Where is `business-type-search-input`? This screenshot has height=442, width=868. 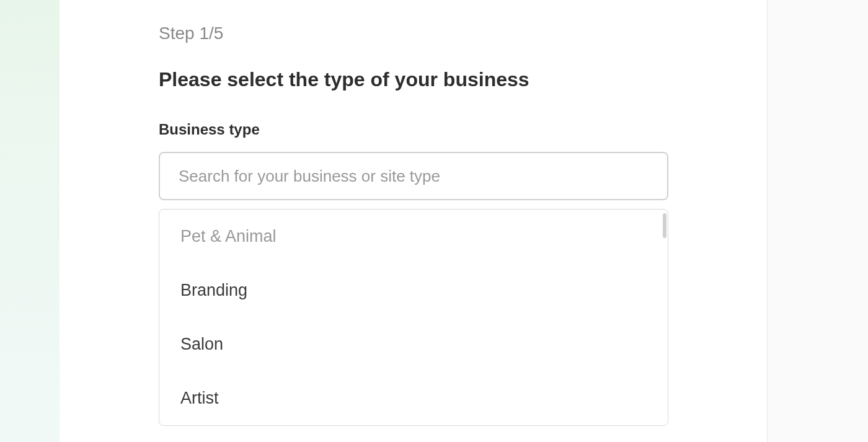 business-type-search-input is located at coordinates (414, 176).